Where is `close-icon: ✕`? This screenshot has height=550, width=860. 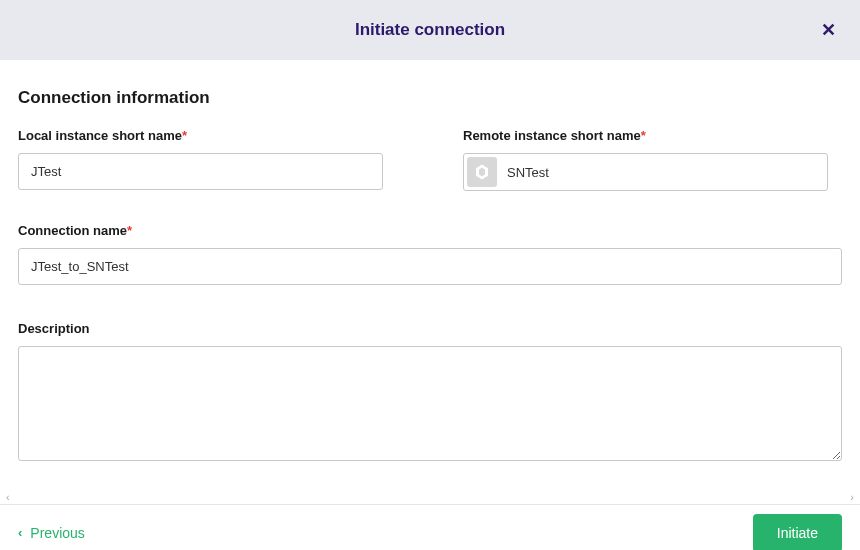
close-icon: ✕ is located at coordinates (828, 30).